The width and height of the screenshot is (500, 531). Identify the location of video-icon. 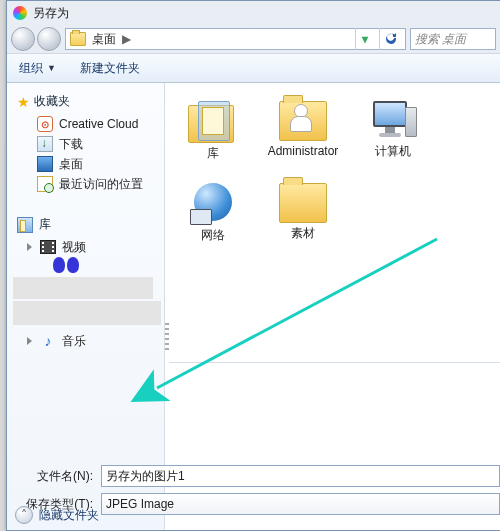
(48, 247).